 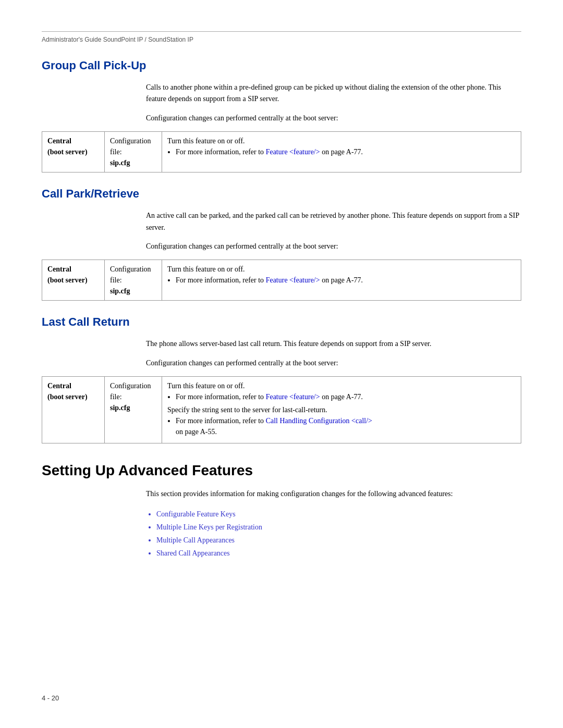 I want to click on section-group-call-pickup: Group Call Pick-Up Calls to another phon…, so click(x=282, y=116).